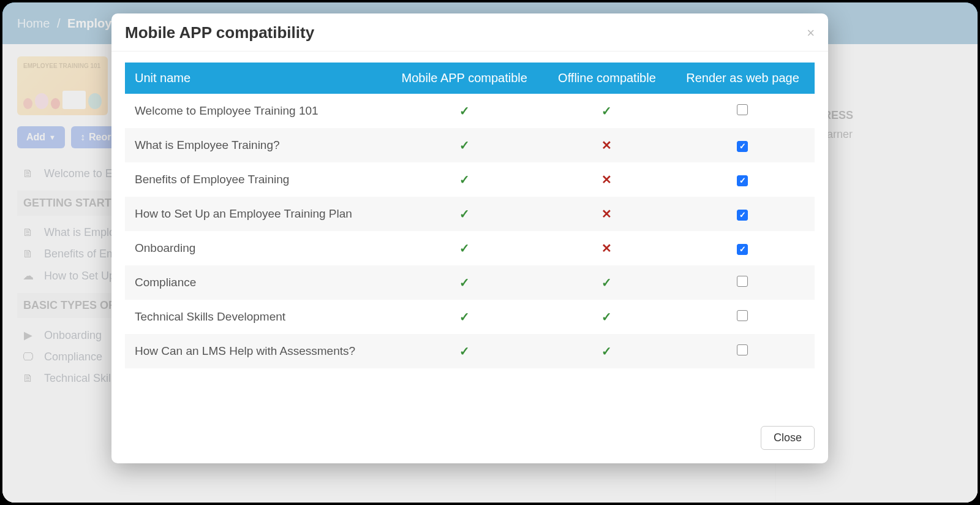  I want to click on table-row: Compliance✓✓, so click(470, 283).